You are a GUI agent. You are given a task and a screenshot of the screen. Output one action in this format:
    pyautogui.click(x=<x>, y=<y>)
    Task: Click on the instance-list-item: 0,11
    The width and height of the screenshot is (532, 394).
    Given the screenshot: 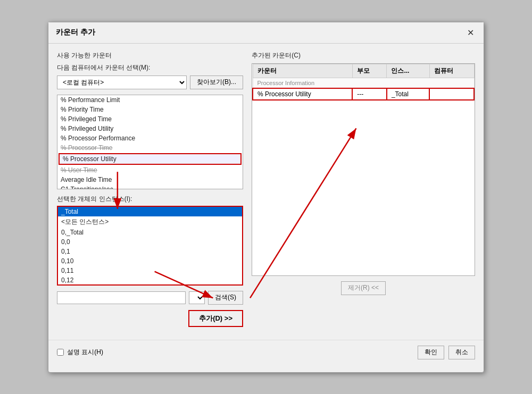 What is the action you would take?
    pyautogui.click(x=150, y=271)
    